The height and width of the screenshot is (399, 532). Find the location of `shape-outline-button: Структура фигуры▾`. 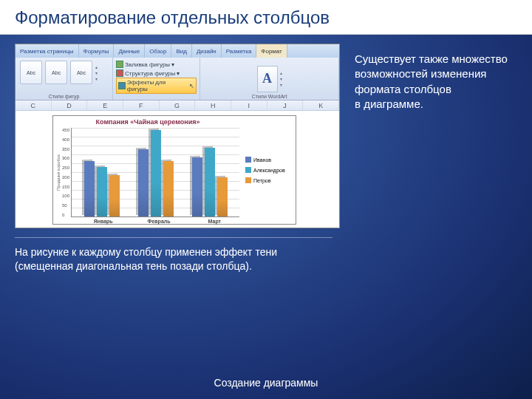

shape-outline-button: Структура фигуры▾ is located at coordinates (157, 73).